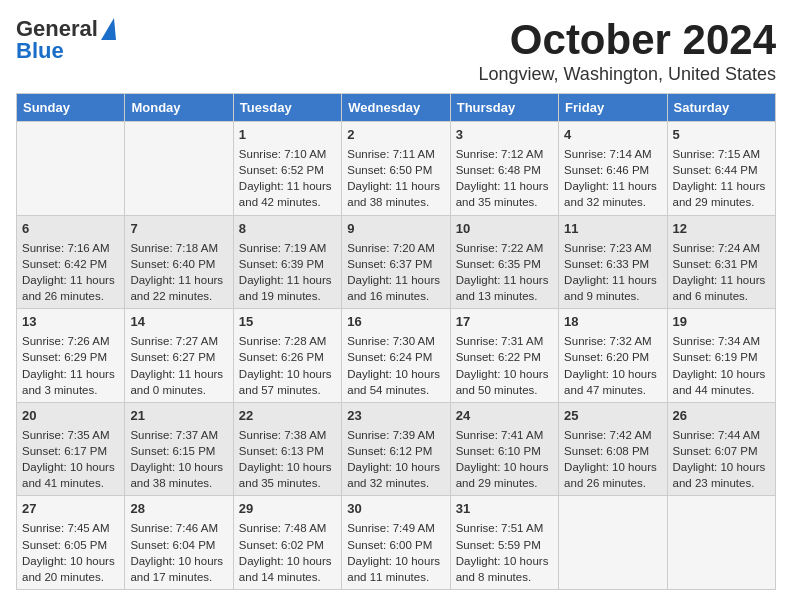 The width and height of the screenshot is (792, 612). Describe the element at coordinates (288, 248) in the screenshot. I see `sunrise-text: Sunrise: 7:19 AM` at that location.